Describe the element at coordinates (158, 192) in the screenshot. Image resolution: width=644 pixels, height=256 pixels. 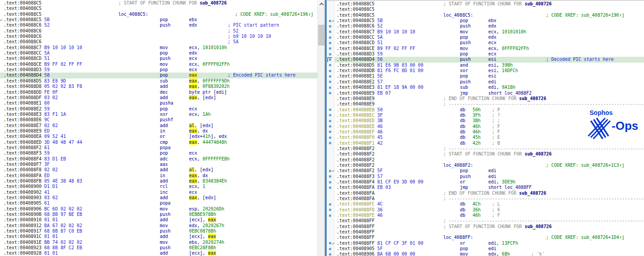
I see `disasm-row: .text:00408902 41incecx` at that location.